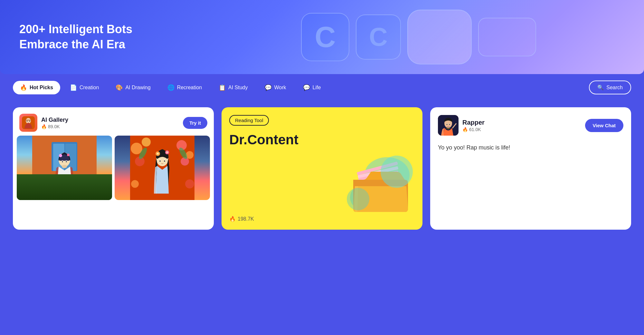 The width and height of the screenshot is (644, 335). Describe the element at coordinates (119, 88) in the screenshot. I see `palette-icon: 🎨` at that location.